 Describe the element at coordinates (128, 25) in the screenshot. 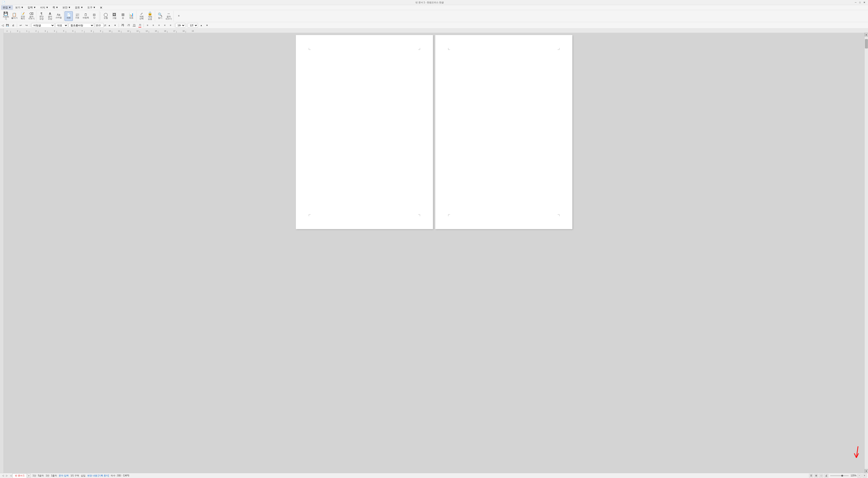

I see `italic-button: 가` at that location.